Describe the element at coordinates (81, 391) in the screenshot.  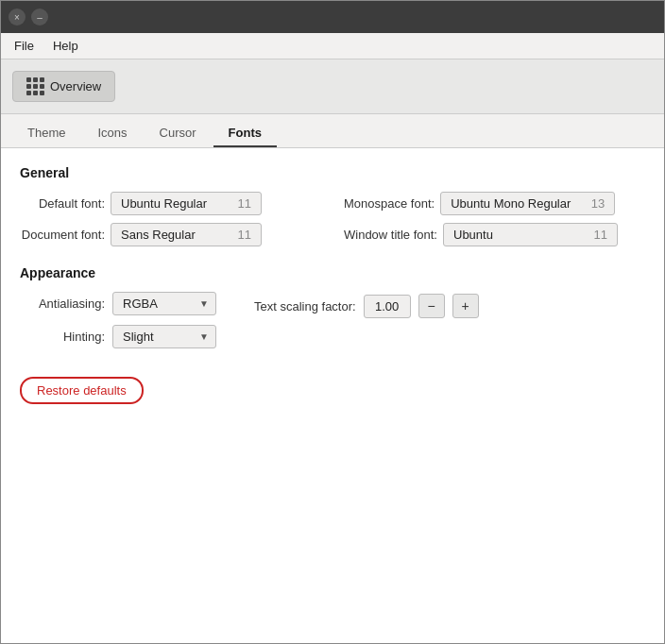
I see `restore-defaults-button: Restore defaults` at that location.